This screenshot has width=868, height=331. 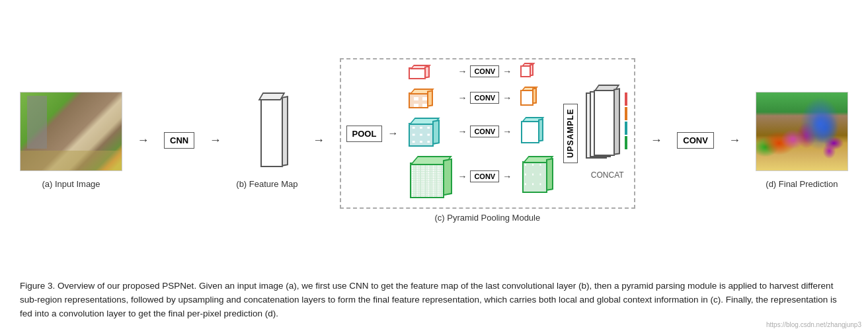 What do you see at coordinates (485, 176) in the screenshot?
I see `conv-box-4: CONV` at bounding box center [485, 176].